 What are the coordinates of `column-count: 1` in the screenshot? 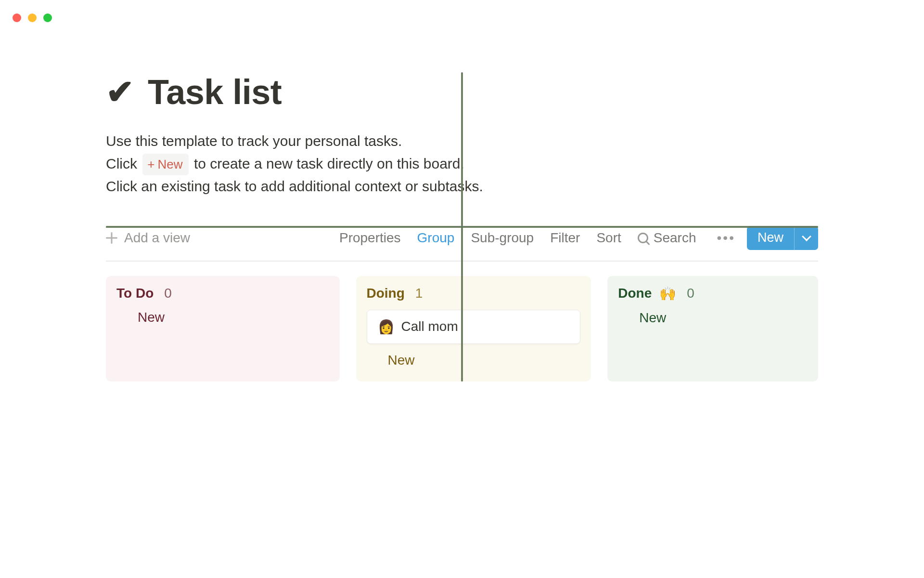 It's located at (419, 293).